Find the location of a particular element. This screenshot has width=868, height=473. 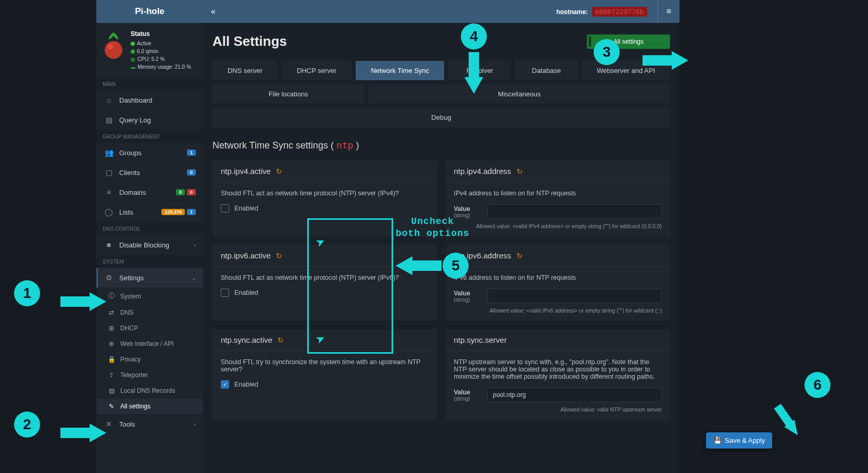

annotation-1: 1 is located at coordinates (27, 293).